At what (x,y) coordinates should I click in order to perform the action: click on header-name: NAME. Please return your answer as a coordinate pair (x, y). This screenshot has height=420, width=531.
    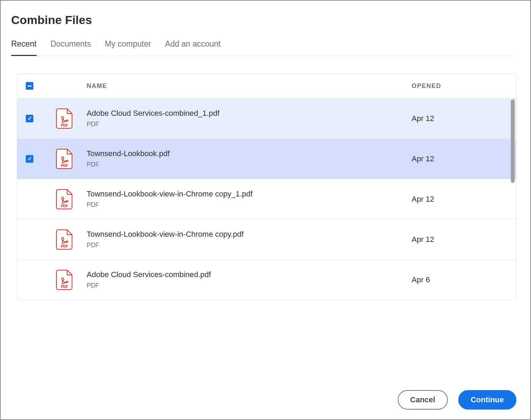
    Looking at the image, I should click on (97, 86).